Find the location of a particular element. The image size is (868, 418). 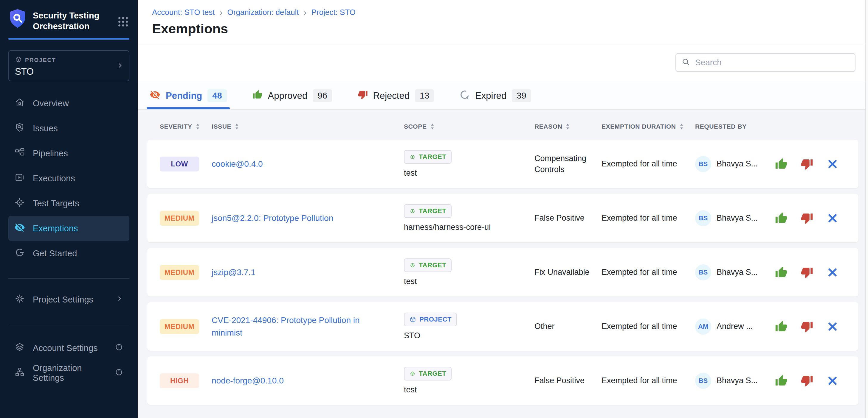

tab-label: Approved is located at coordinates (288, 96).